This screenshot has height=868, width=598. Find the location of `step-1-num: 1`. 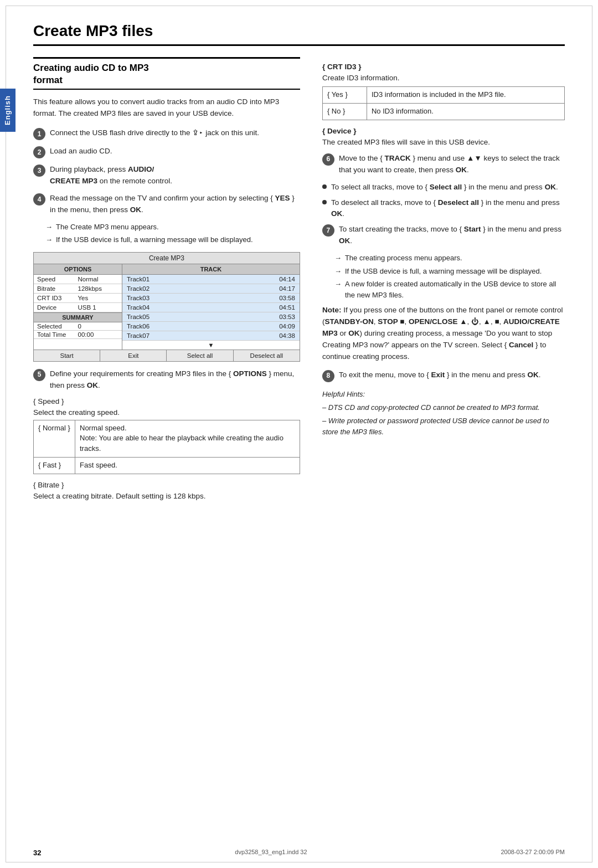

step-1-num: 1 is located at coordinates (39, 134).